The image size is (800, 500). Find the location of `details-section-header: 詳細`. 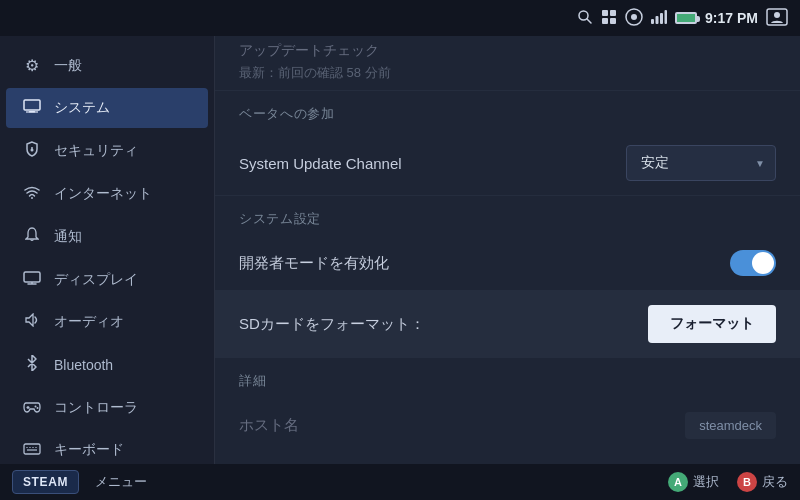

details-section-header: 詳細 is located at coordinates (508, 378).